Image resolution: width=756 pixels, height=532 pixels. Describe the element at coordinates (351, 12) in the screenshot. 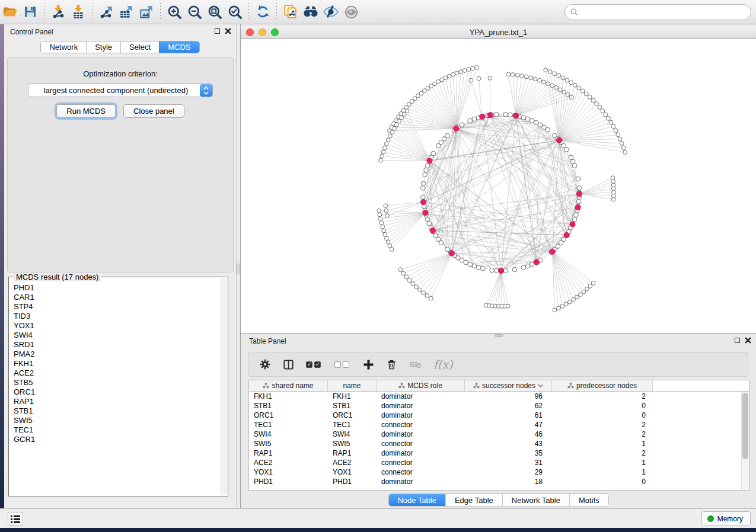

I see `show-all-button` at that location.